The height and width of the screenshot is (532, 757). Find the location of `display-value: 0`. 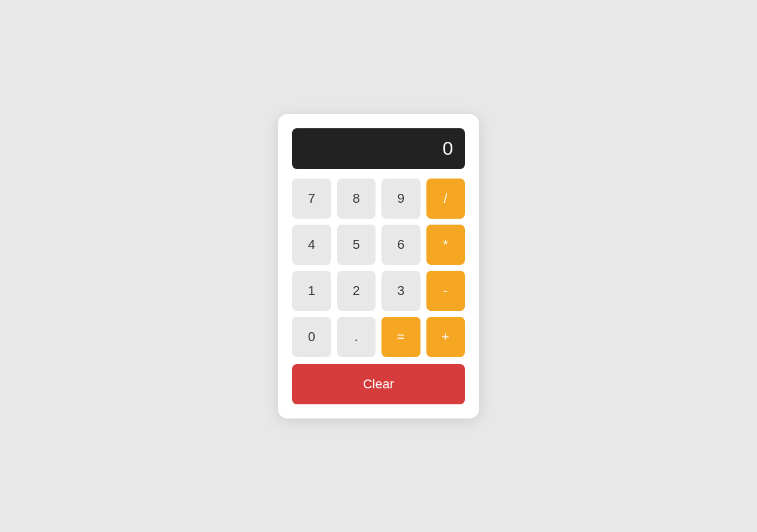

display-value: 0 is located at coordinates (448, 148).